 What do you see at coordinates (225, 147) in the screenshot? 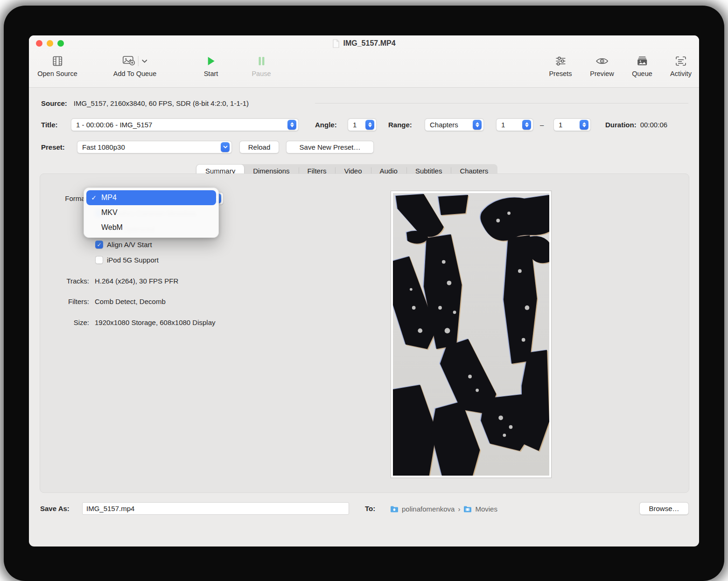
I see `preset-chevron-icon` at bounding box center [225, 147].